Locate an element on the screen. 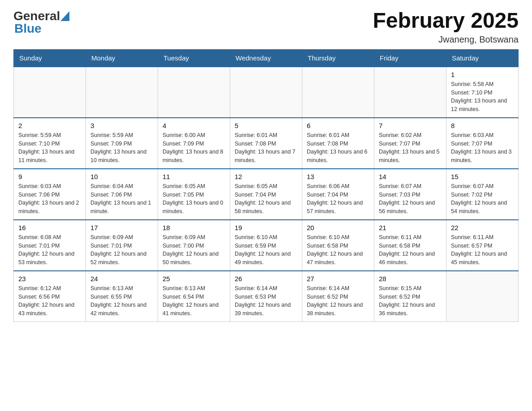 Image resolution: width=532 pixels, height=411 pixels. calendar-week-row: 16Sunrise: 6:08 AM Sunset: 7:01 PM Dayli… is located at coordinates (266, 245).